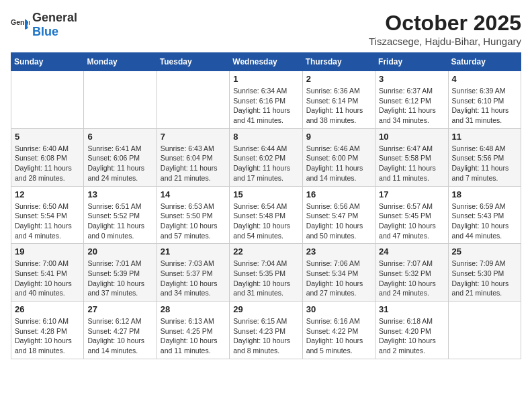 This screenshot has width=532, height=411. I want to click on day-info: Sunrise: 7:01 AMSunset: 5:39 PMDaylight:…, so click(120, 278).